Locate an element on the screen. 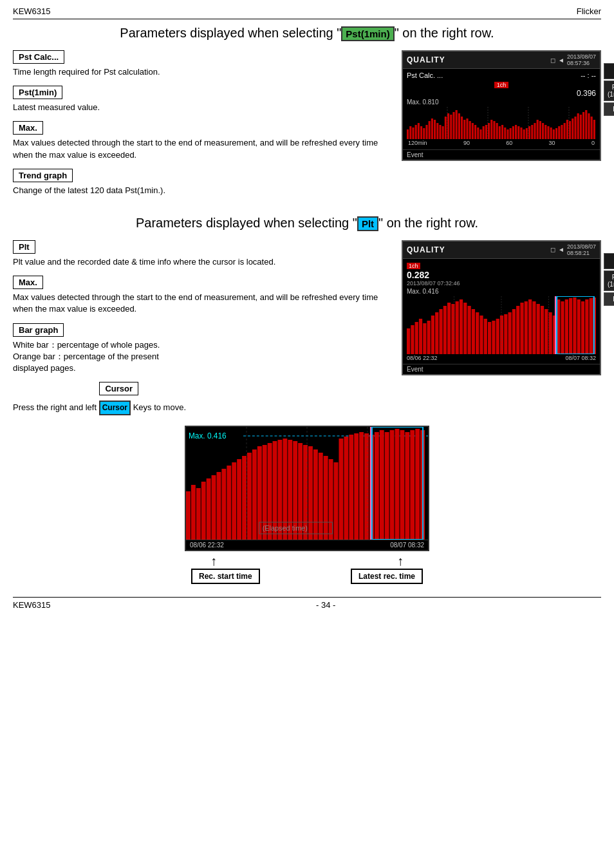 This screenshot has height=868, width=614. header-right: Flicker is located at coordinates (589, 12).